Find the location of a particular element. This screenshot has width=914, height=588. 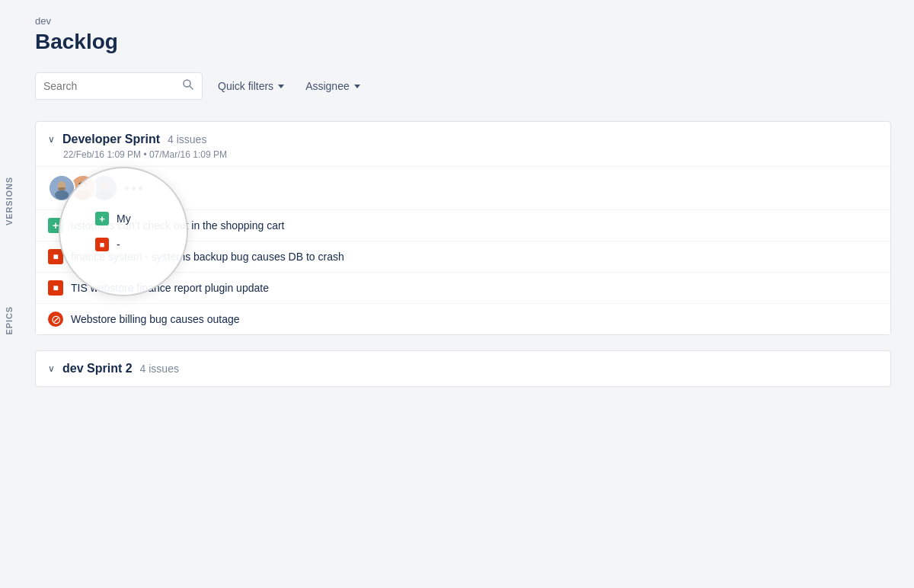

sprint1-name: Developer Sprint is located at coordinates (111, 139).